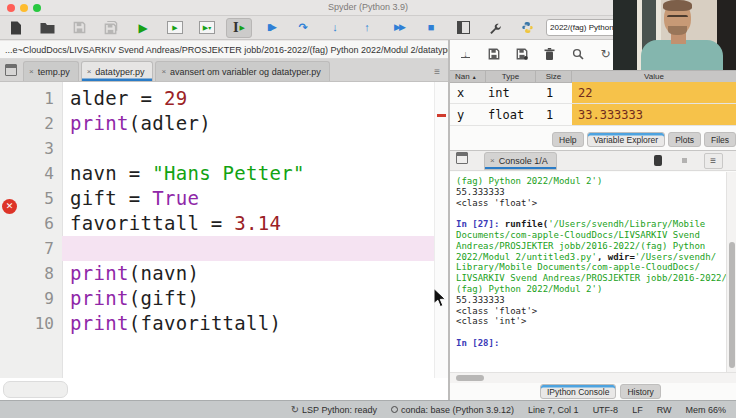 The image size is (736, 418). Describe the element at coordinates (47, 28) in the screenshot. I see `open-file-button` at that location.